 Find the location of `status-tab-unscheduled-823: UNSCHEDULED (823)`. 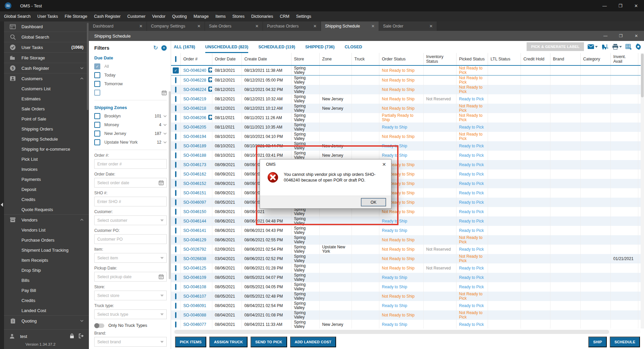

status-tab-unscheduled-823: UNSCHEDULED (823) is located at coordinates (227, 49).